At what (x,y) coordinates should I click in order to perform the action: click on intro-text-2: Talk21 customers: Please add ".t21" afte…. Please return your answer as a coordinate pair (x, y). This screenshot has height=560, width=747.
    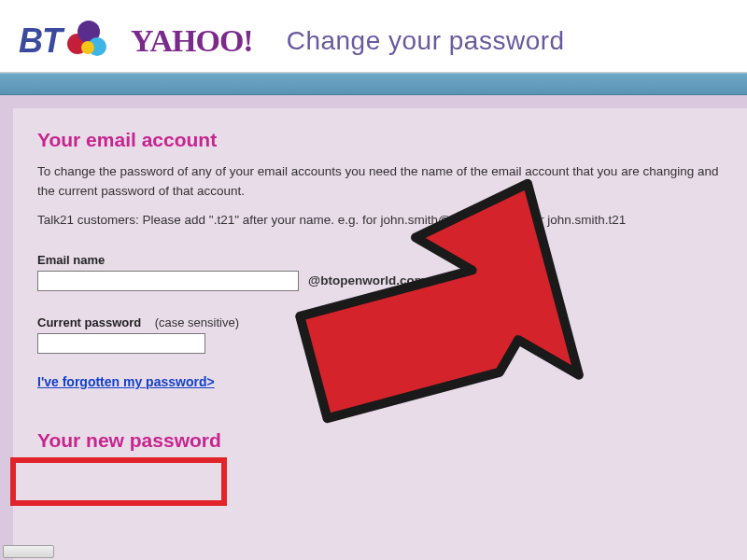
    Looking at the image, I should click on (380, 220).